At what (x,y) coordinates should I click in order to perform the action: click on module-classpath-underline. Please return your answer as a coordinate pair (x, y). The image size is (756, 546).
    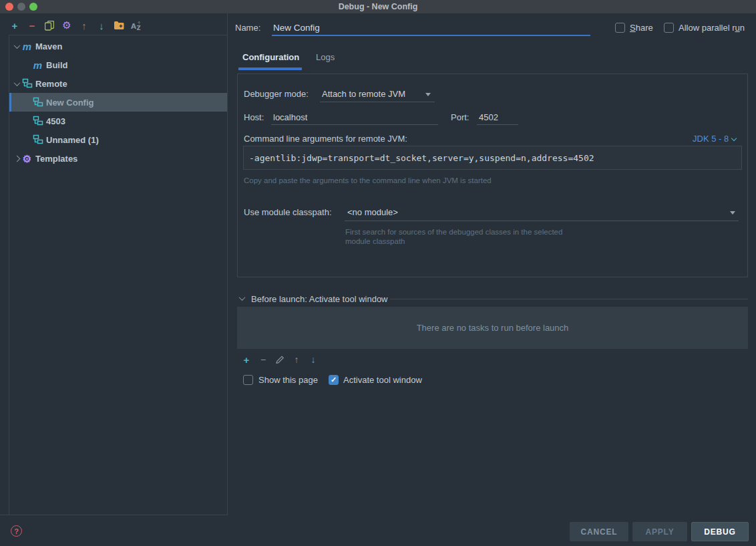
    Looking at the image, I should click on (542, 221).